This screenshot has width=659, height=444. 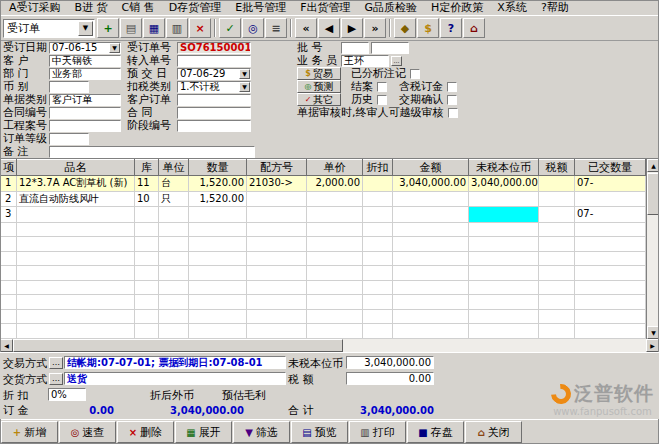 What do you see at coordinates (85, 113) in the screenshot?
I see `contract-no-field` at bounding box center [85, 113].